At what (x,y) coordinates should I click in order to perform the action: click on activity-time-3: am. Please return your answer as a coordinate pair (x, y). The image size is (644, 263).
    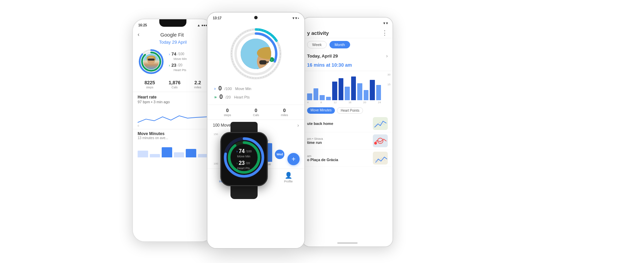
    Looking at the image, I should click on (339, 156).